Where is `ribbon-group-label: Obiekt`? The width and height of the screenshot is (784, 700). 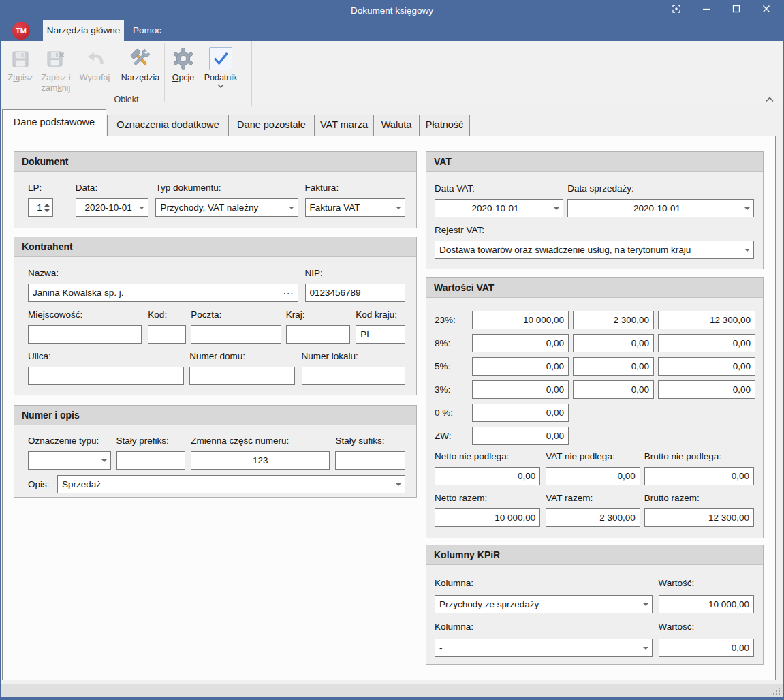 ribbon-group-label: Obiekt is located at coordinates (127, 100).